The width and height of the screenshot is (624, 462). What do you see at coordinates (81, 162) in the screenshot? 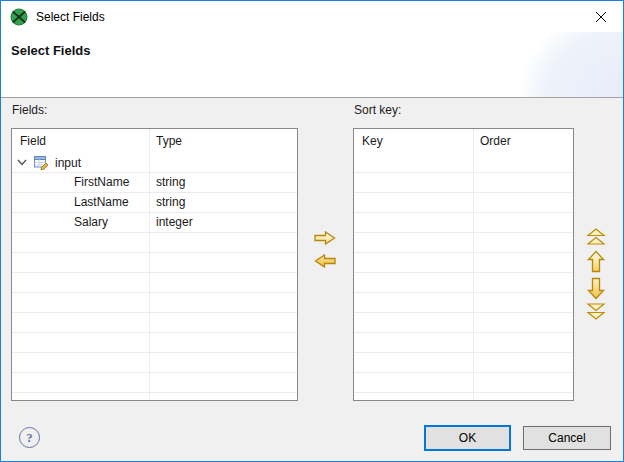
I see `tree-node-row-field-cell: input` at bounding box center [81, 162].